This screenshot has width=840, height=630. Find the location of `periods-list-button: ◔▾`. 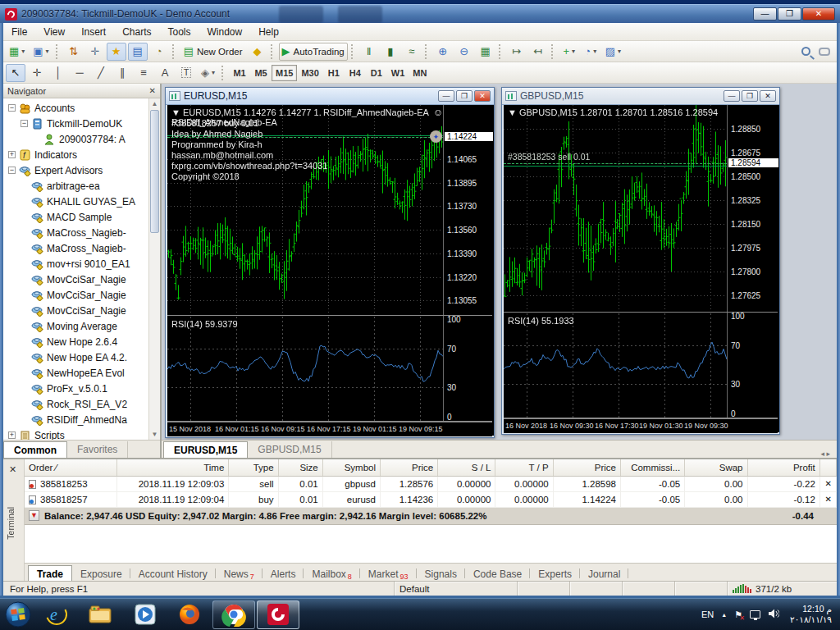

periods-list-button: ◔▾ is located at coordinates (591, 52).